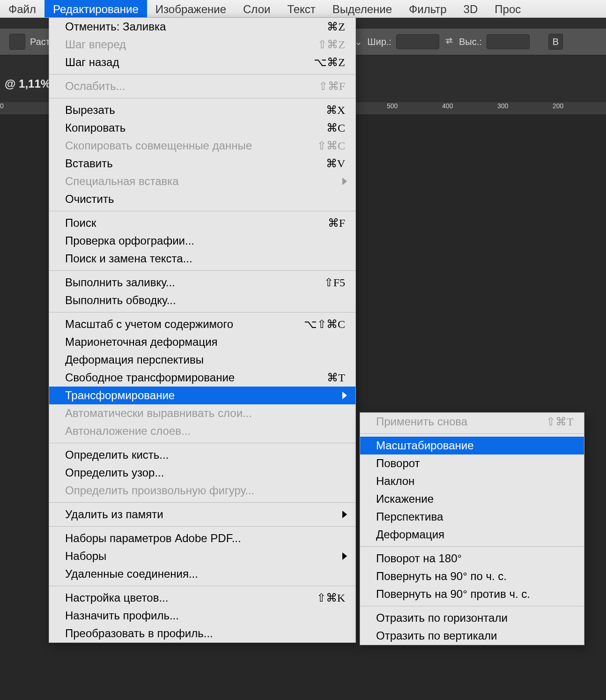 The height and width of the screenshot is (700, 606). I want to click on menu-select: Выделение, so click(362, 8).